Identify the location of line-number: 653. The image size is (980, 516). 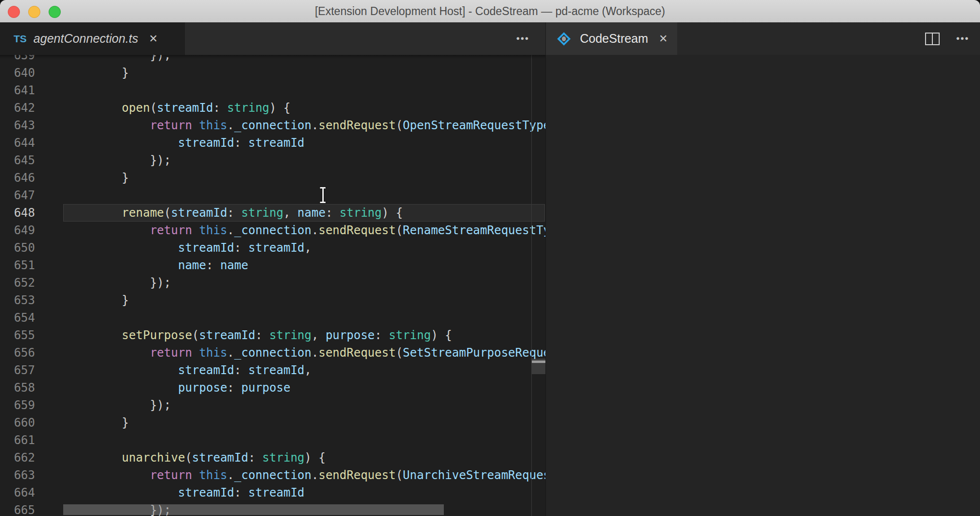
(18, 300).